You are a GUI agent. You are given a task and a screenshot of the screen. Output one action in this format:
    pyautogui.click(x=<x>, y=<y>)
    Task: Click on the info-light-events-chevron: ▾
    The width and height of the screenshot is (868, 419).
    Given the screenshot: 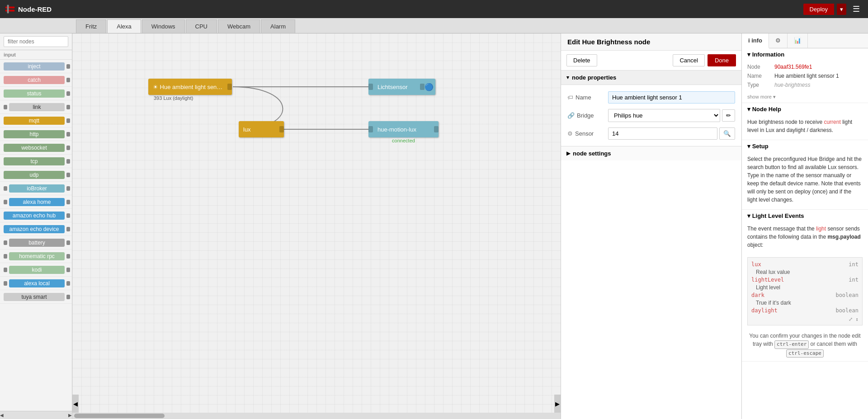 What is the action you would take?
    pyautogui.click(x=749, y=216)
    